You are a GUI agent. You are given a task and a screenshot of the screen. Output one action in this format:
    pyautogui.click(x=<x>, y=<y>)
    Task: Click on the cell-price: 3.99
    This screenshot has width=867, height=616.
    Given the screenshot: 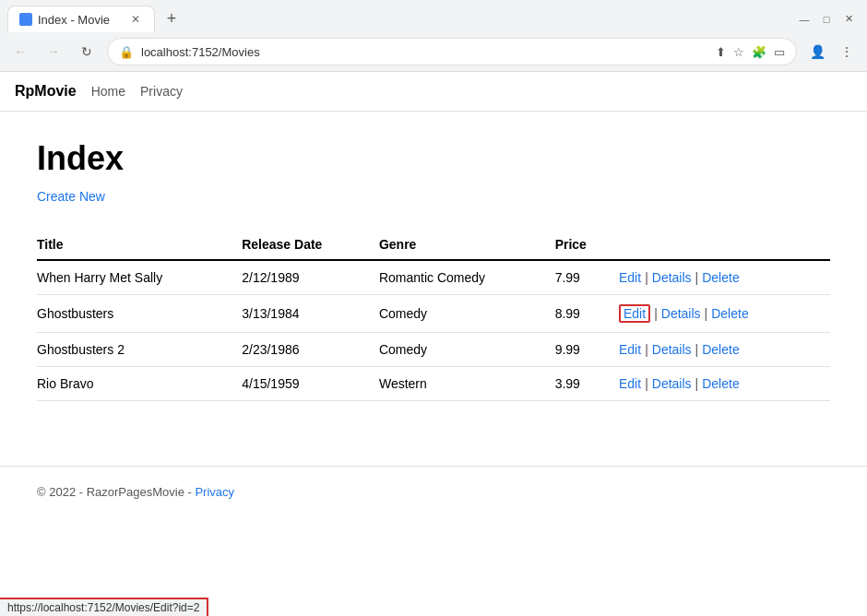 What is the action you would take?
    pyautogui.click(x=587, y=384)
    